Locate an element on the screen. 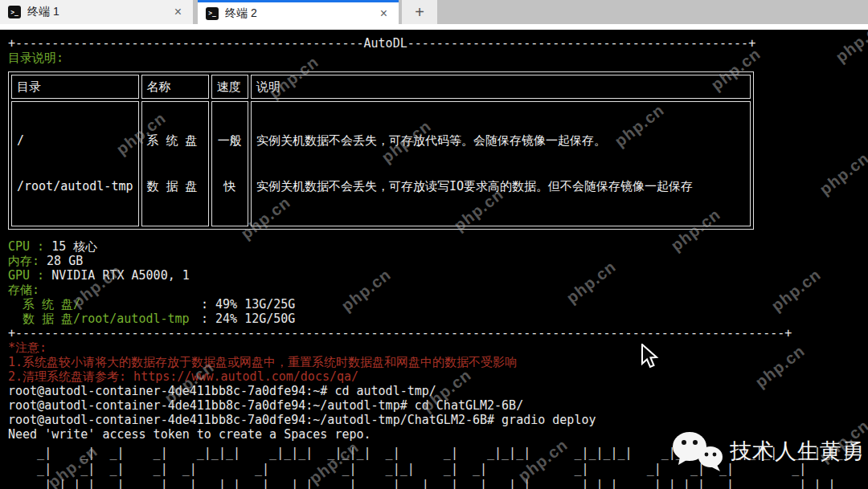 The image size is (868, 489). cpu-label: CPU : is located at coordinates (30, 247).